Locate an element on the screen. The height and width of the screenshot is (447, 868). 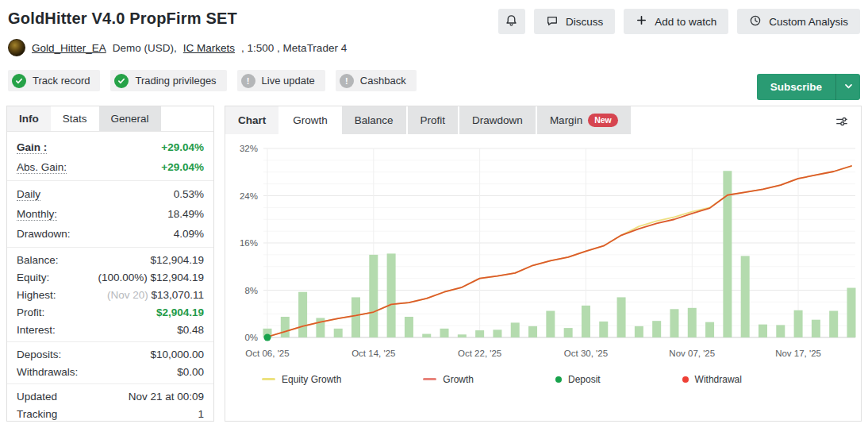
badge-label: Track record is located at coordinates (61, 81).